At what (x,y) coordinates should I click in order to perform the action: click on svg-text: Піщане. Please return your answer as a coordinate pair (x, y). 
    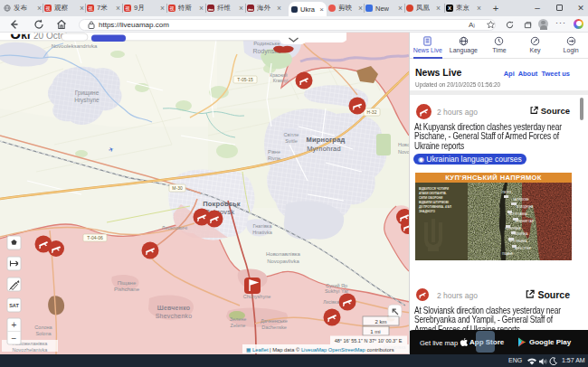
    Looking at the image, I should click on (127, 283).